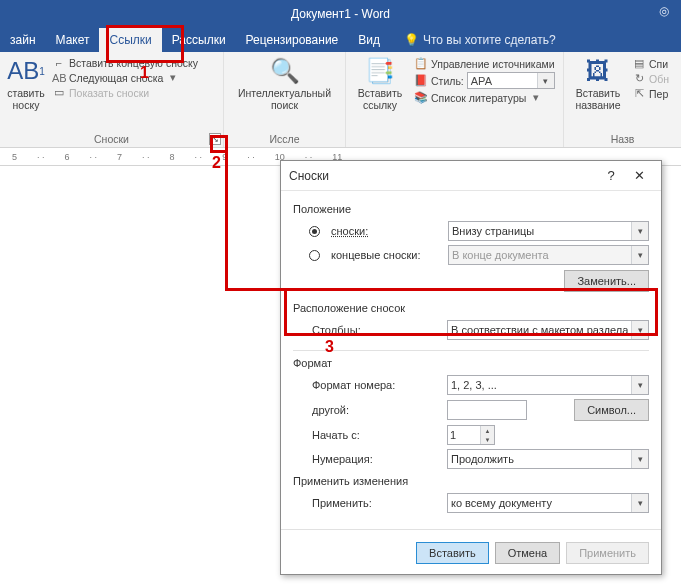 The width and height of the screenshot is (681, 586). I want to click on tell-me-search: 💡 Что вы хотите сделать?, so click(473, 40).